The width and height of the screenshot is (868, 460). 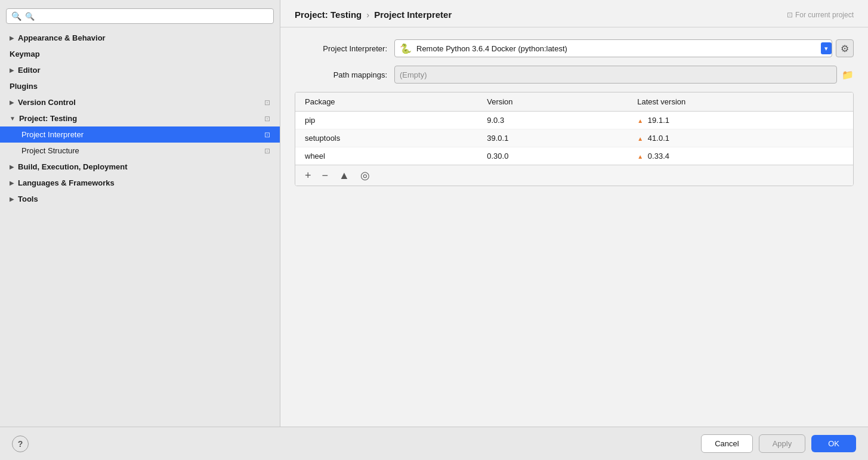 What do you see at coordinates (140, 150) in the screenshot?
I see `sidebar-item-project-structure: Project Structure ⊡` at bounding box center [140, 150].